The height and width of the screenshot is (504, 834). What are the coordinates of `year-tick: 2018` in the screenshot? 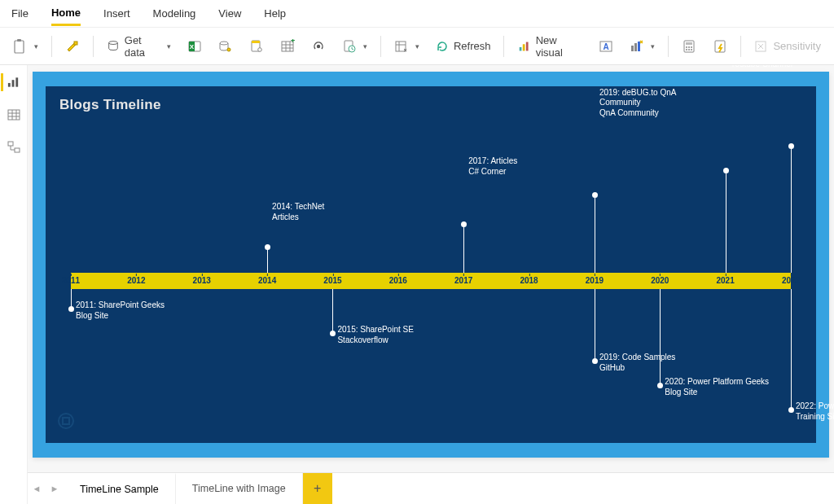 It's located at (529, 280).